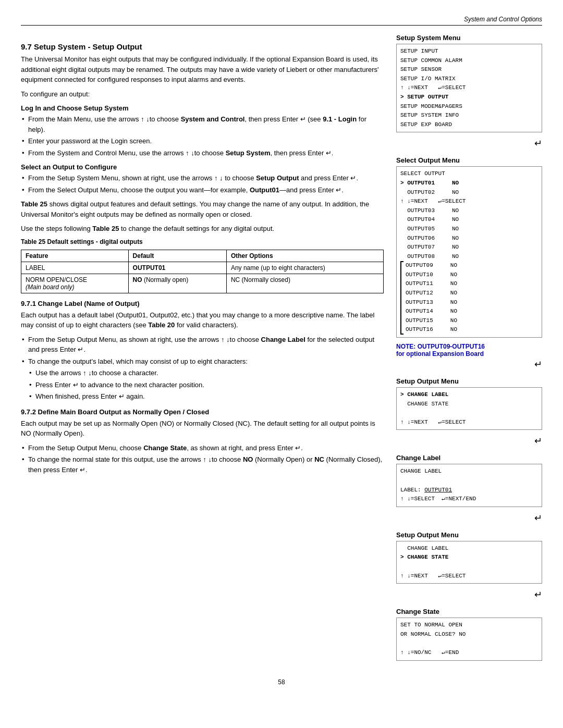  I want to click on to-configure: To configure an output:, so click(202, 94).